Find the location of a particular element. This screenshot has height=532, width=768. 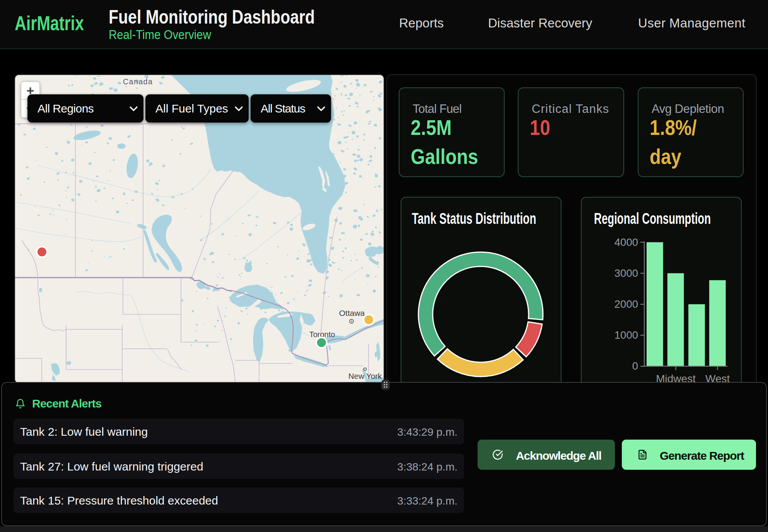

svg-text: Canada is located at coordinates (138, 82).